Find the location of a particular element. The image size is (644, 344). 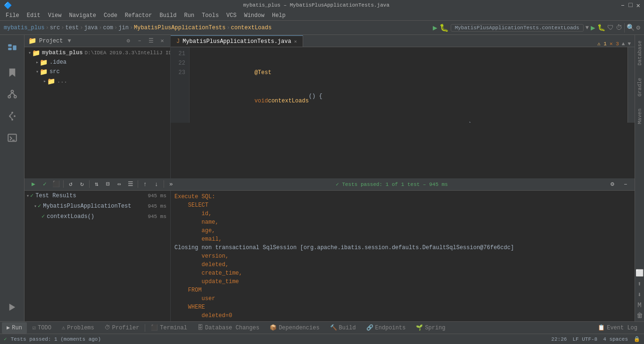

sidebar-bookmark-icon is located at coordinates (12, 73).